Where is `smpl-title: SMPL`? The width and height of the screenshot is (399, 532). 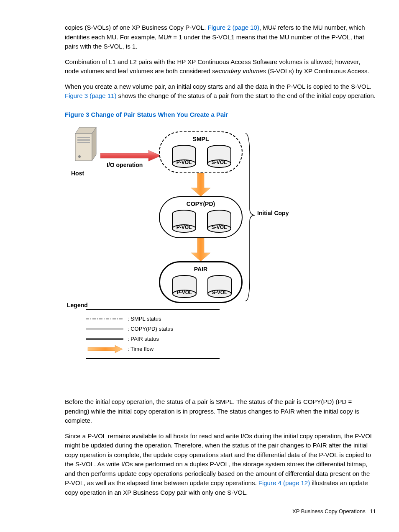 smpl-title: SMPL is located at coordinates (201, 139).